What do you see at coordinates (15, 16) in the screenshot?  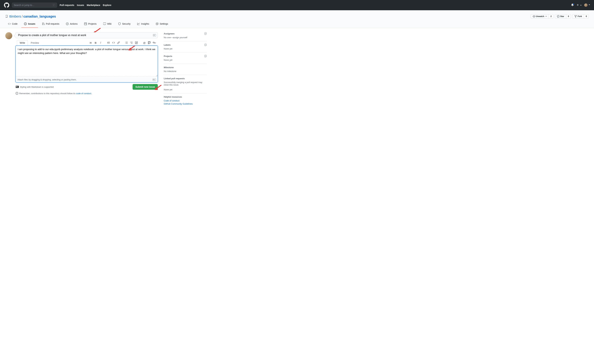 I see `repo-owner-link: ttimbers` at bounding box center [15, 16].